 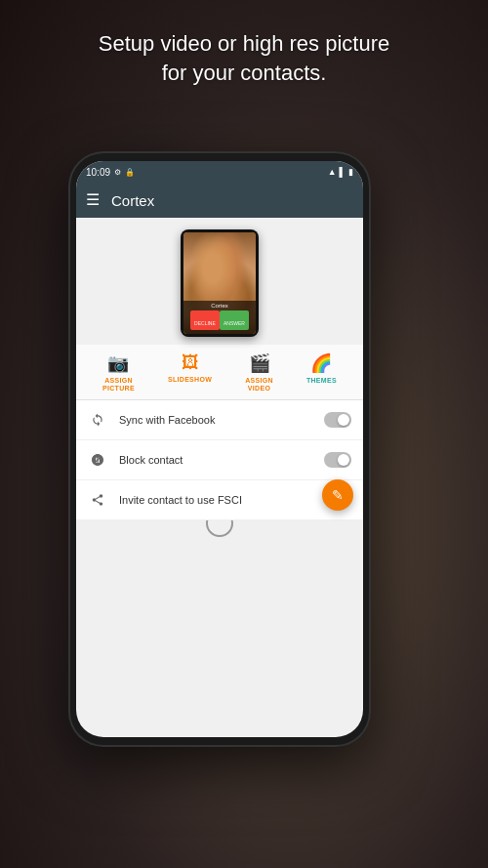 I want to click on fab-edit: ✎, so click(x=338, y=495).